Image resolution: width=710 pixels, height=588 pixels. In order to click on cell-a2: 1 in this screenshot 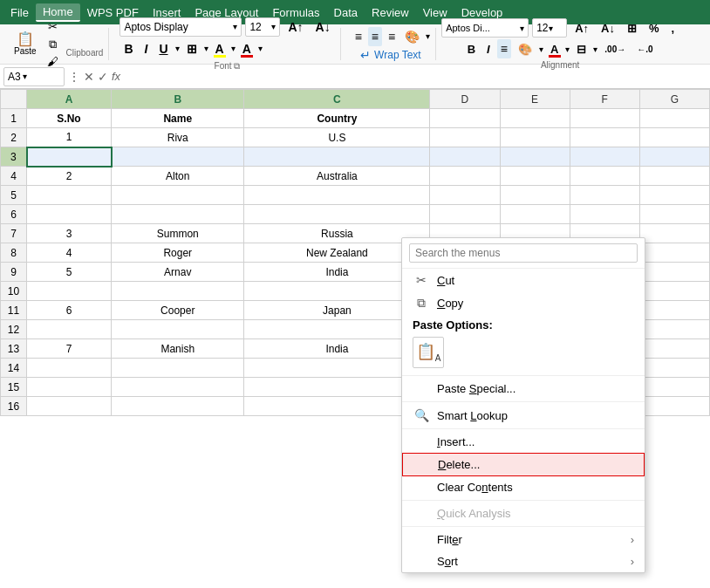, I will do `click(70, 138)`.